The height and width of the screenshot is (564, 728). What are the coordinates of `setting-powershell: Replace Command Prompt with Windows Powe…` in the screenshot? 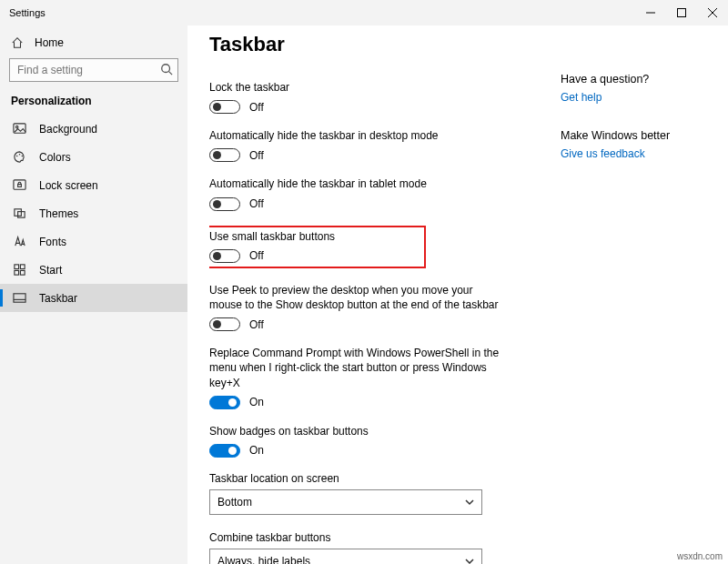 It's located at (359, 378).